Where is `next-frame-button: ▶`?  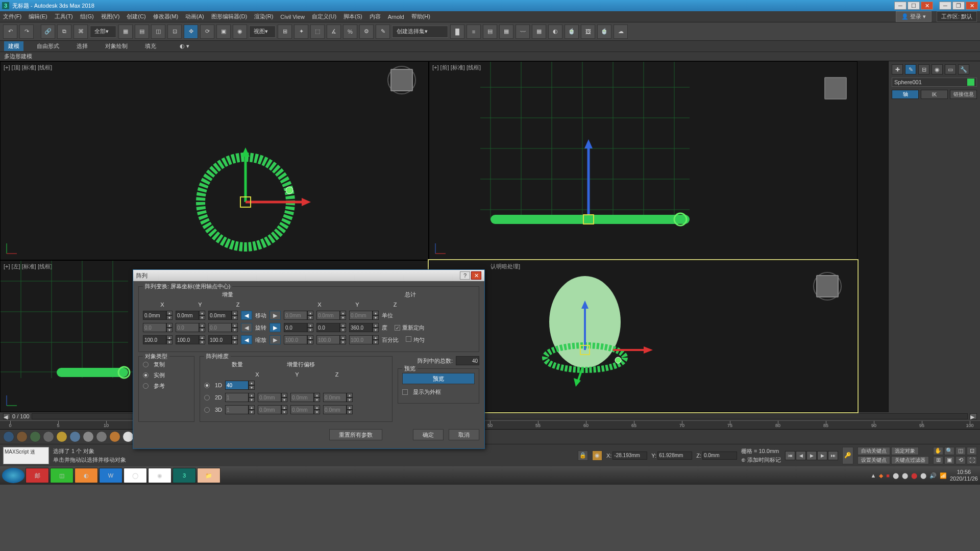
next-frame-button: ▶ is located at coordinates (822, 456).